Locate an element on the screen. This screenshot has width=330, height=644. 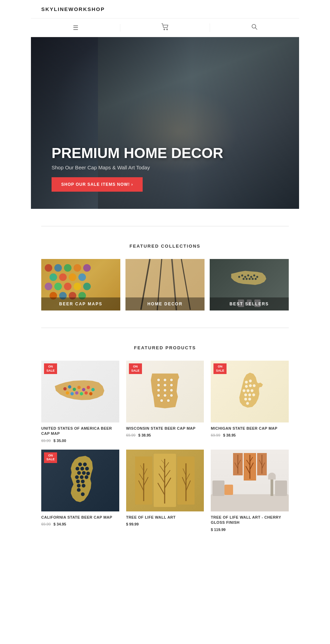
search-icon is located at coordinates (254, 27).